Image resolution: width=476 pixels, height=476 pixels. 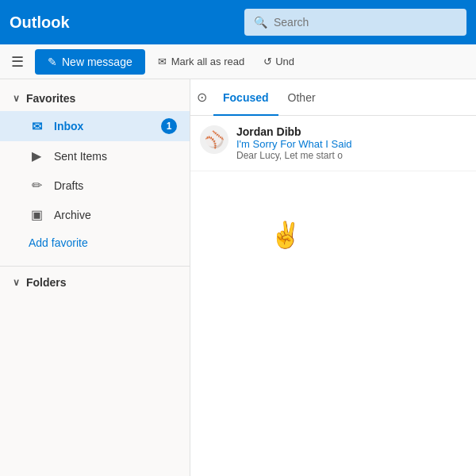 I want to click on envelope-icon: ✉, so click(x=162, y=62).